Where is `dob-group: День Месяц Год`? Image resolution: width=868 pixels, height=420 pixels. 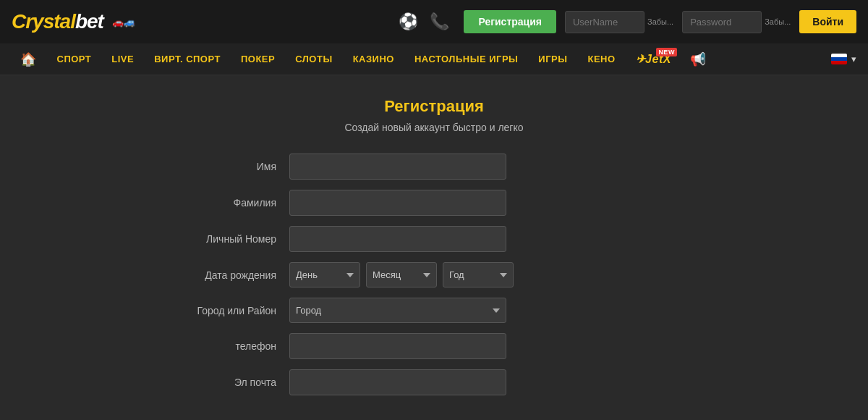 dob-group: День Месяц Год is located at coordinates (401, 275).